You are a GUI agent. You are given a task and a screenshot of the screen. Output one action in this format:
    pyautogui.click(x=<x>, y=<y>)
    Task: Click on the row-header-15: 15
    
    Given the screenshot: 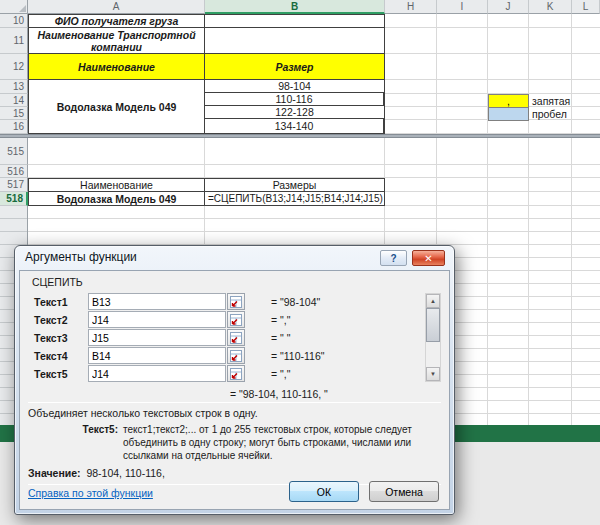 What is the action you would take?
    pyautogui.click(x=14, y=114)
    